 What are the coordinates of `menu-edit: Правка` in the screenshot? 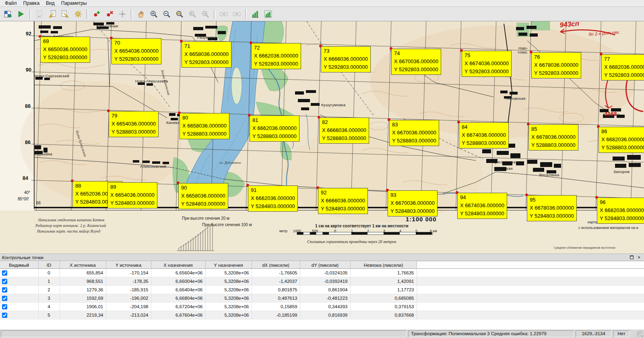 It's located at (31, 3).